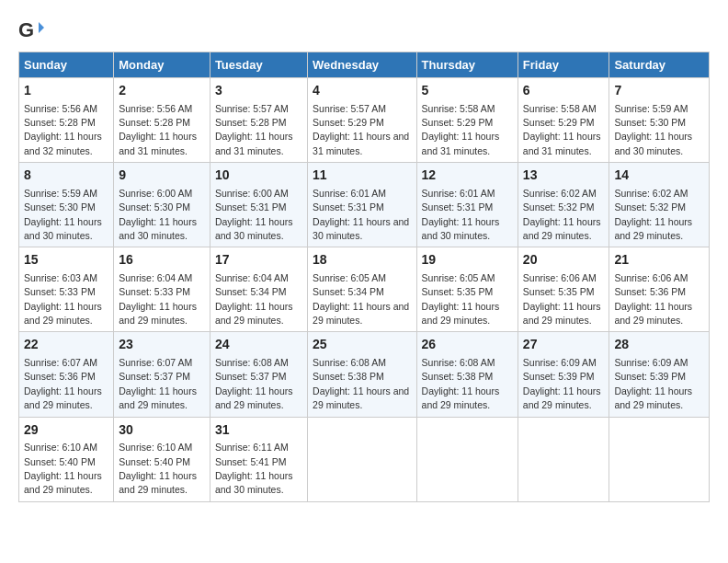 This screenshot has width=728, height=563. What do you see at coordinates (258, 290) in the screenshot?
I see `calendar-cell: 17 Sunrise: 6:04 AMSunset: 5:34 PMDaylig…` at bounding box center [258, 290].